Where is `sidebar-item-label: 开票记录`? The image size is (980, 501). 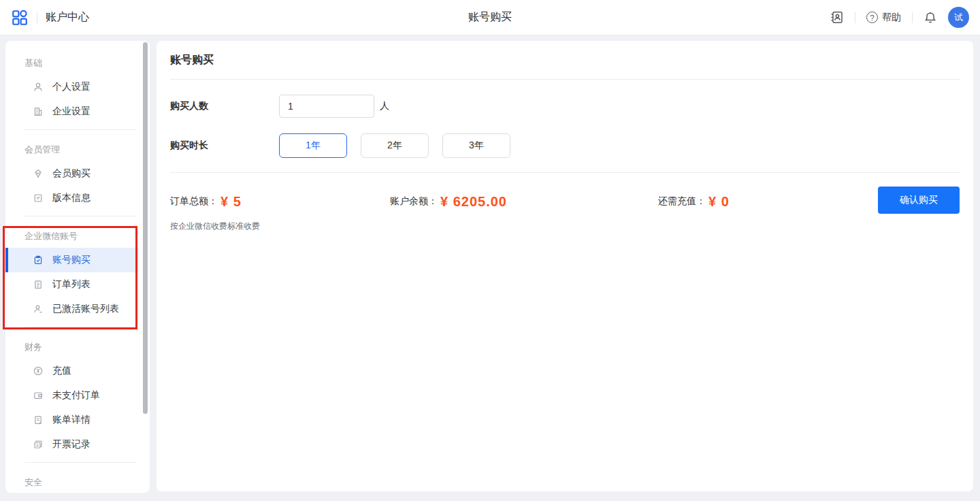 sidebar-item-label: 开票记录 is located at coordinates (71, 445).